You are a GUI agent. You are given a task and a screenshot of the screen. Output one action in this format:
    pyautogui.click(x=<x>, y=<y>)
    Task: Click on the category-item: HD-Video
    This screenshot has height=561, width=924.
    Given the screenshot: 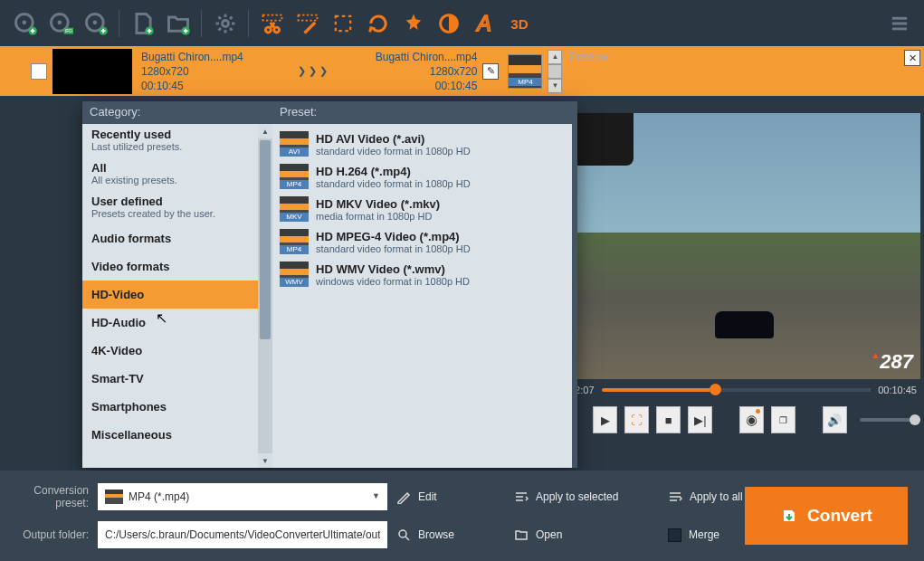 What is the action you would take?
    pyautogui.click(x=177, y=295)
    